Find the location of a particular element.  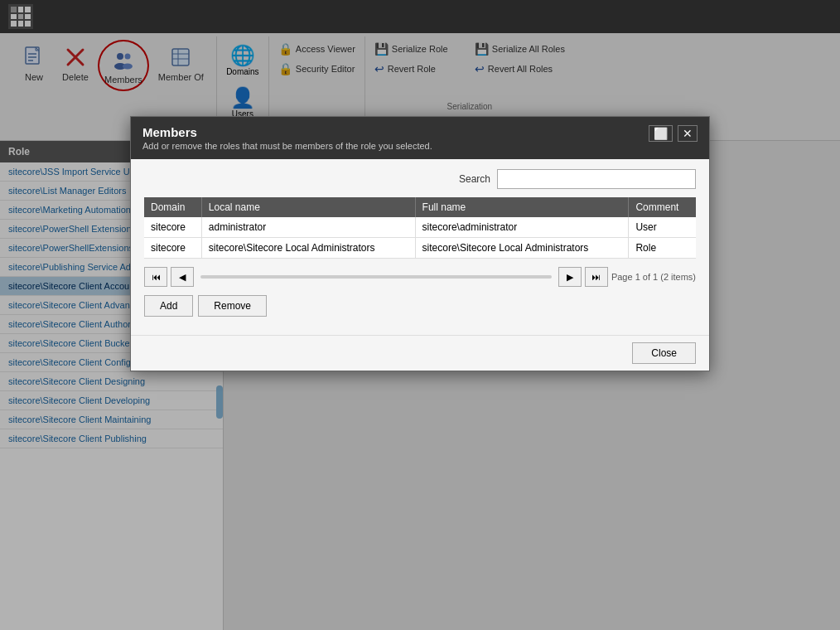

page-first-button: ⏮ is located at coordinates (156, 277).